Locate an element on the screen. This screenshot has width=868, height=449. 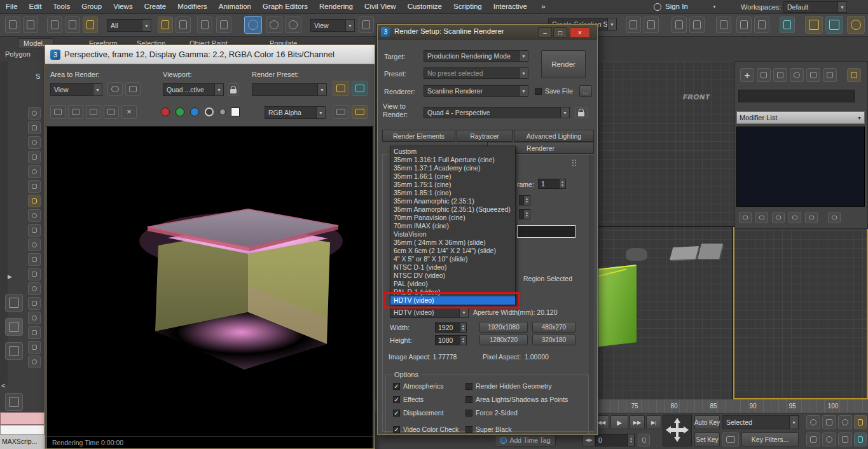
modify-tab-icon is located at coordinates (764, 75).